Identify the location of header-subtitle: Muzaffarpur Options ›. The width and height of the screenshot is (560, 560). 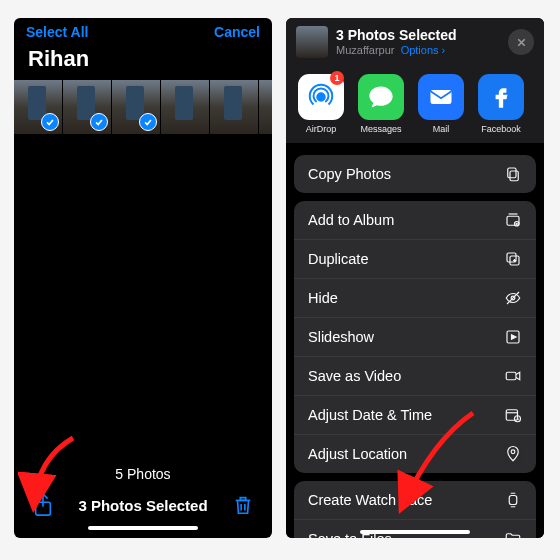
(418, 50).